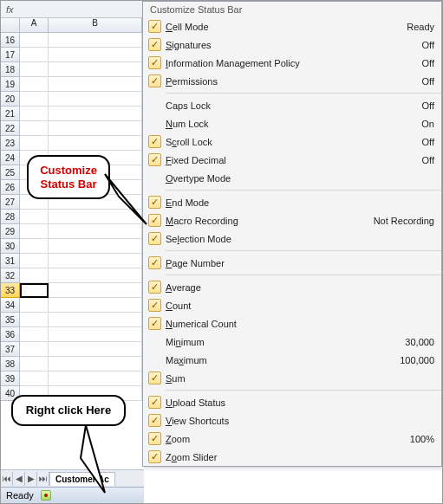  Describe the element at coordinates (95, 26) in the screenshot. I see `col-header-b: B` at that location.